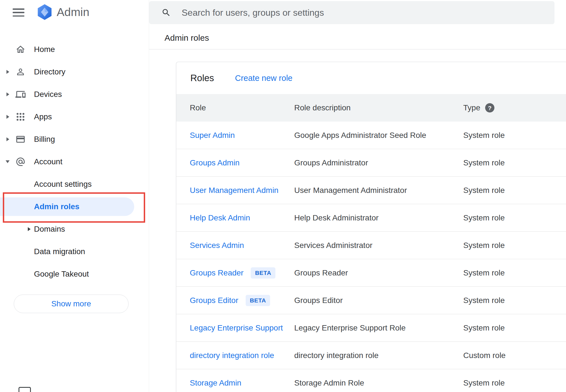  I want to click on sidebar-item-label: Home, so click(44, 49).